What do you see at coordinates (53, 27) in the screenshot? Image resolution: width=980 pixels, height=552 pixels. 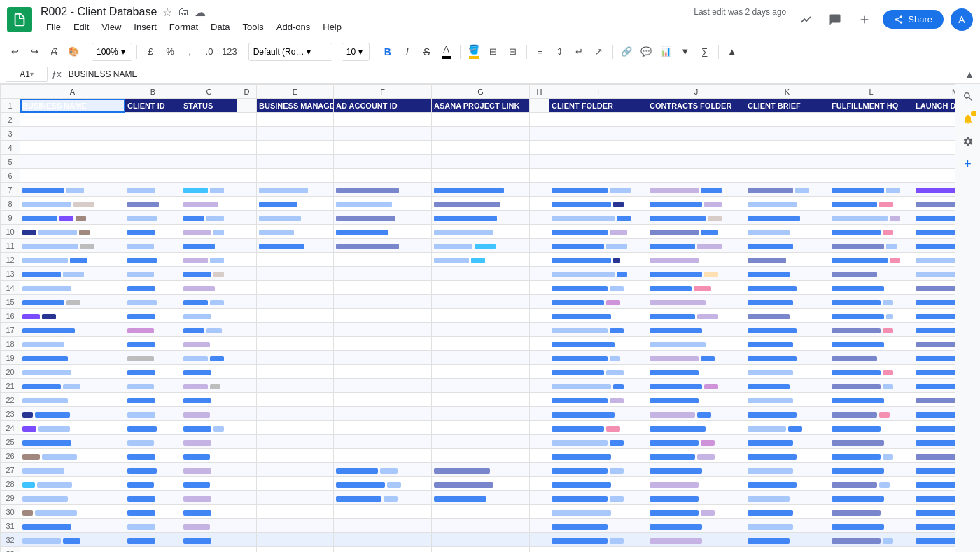 I see `menu-file: File` at bounding box center [53, 27].